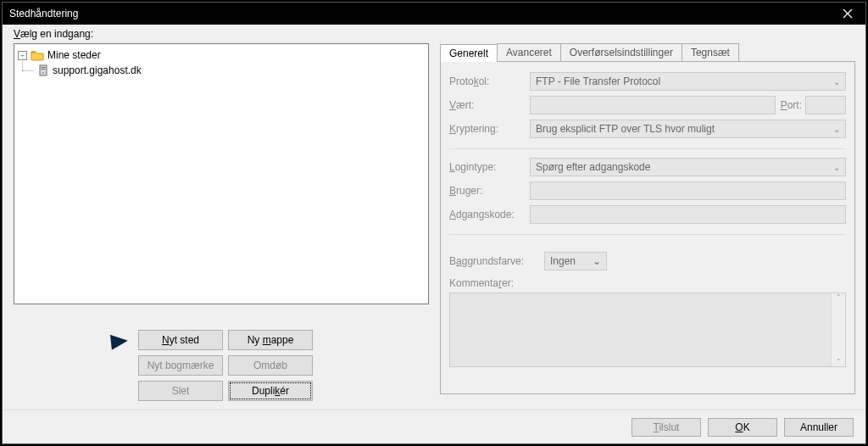  Describe the element at coordinates (688, 215) in the screenshot. I see `password-input` at that location.